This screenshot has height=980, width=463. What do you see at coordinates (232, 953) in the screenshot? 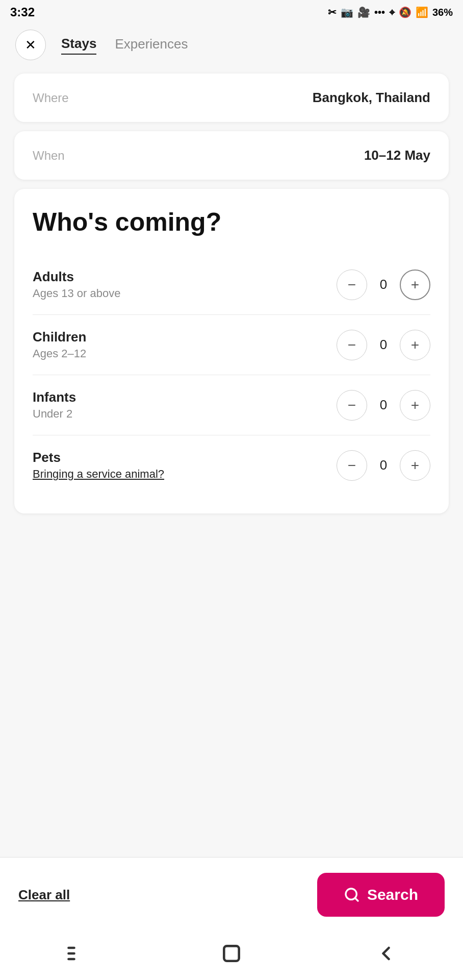
I see `nav-home-button` at bounding box center [232, 953].